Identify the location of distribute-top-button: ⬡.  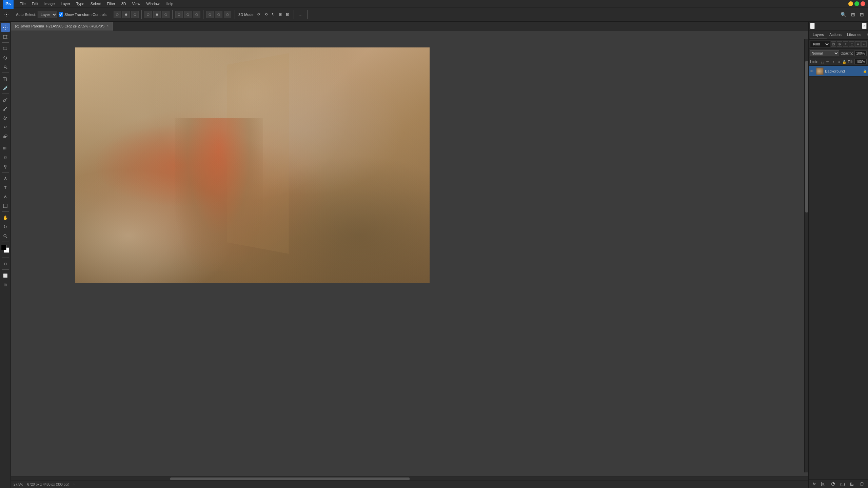
(210, 15).